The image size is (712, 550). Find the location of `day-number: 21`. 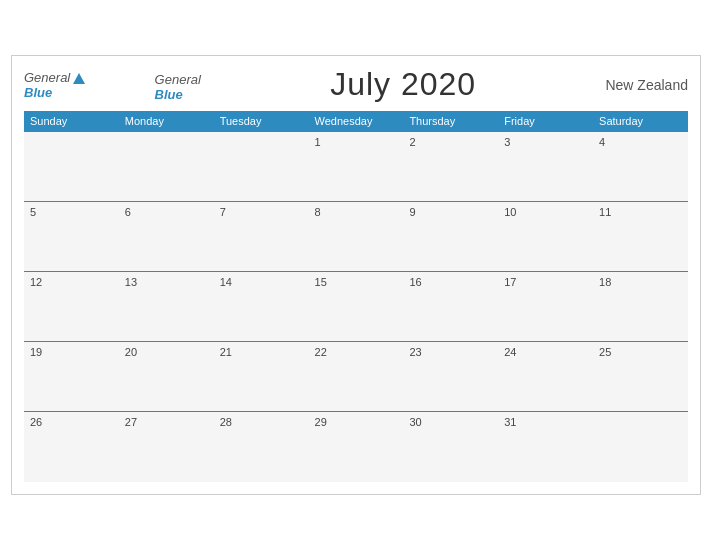

day-number: 21 is located at coordinates (226, 352).